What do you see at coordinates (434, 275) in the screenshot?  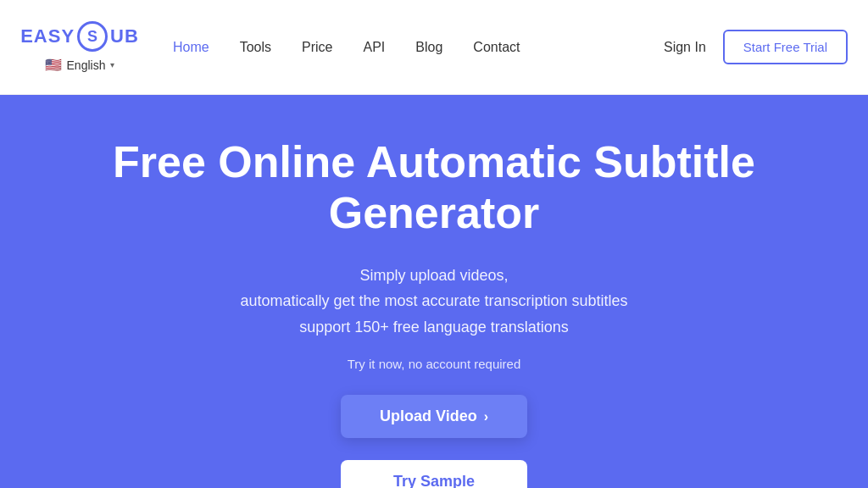 I see `hero-subtitle-line1: Simply upload videos,` at bounding box center [434, 275].